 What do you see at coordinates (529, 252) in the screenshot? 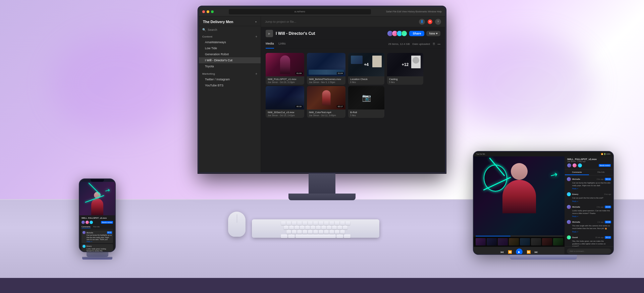
I see `tablet-forward-btn: ⏩` at bounding box center [529, 252].